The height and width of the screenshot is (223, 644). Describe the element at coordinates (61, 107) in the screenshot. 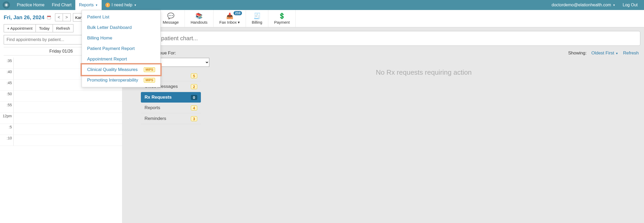

I see `time-slot-row: :55` at that location.